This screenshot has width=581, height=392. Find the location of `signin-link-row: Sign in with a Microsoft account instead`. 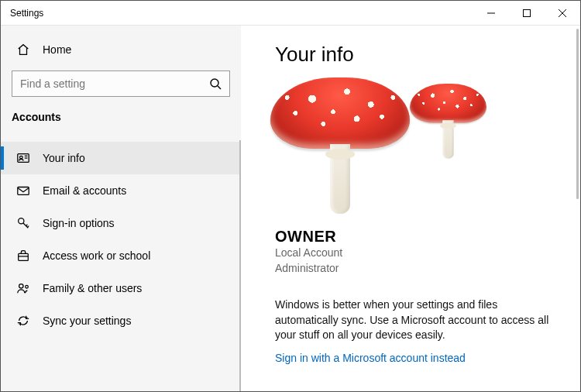

signin-link-row: Sign in with a Microsoft account instead is located at coordinates (417, 358).